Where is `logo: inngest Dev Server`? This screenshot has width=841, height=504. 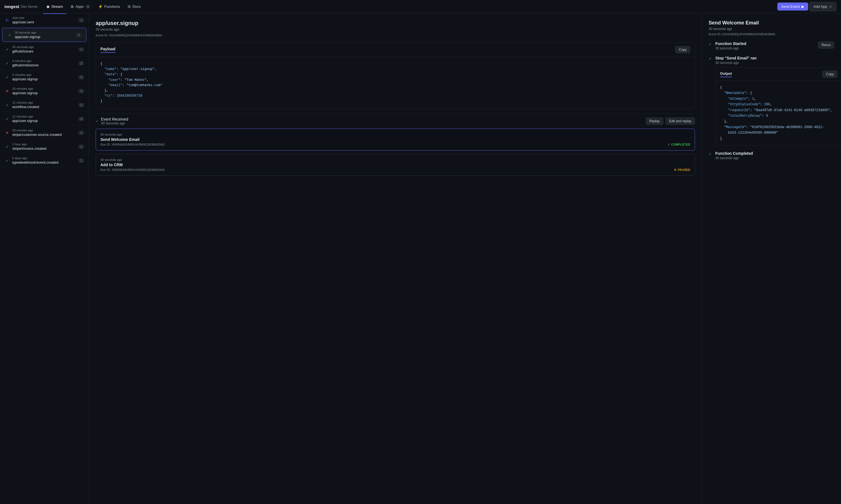 logo: inngest Dev Server is located at coordinates (21, 6).